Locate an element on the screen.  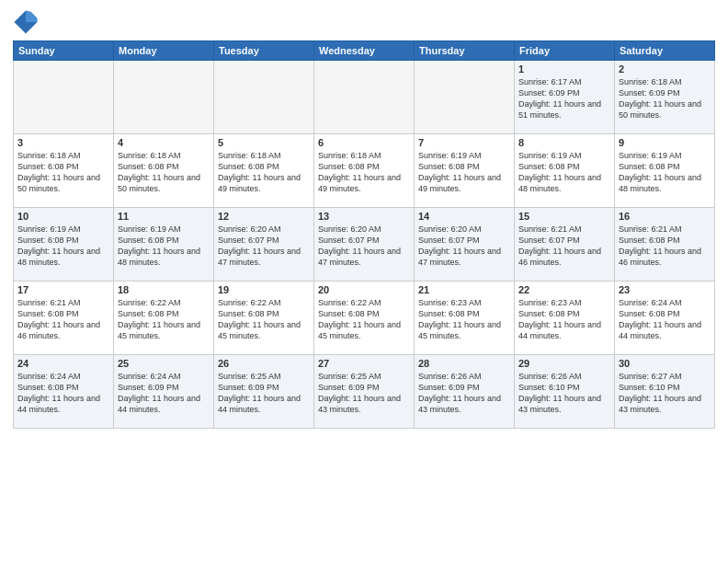
calendar-header-tuesday: Tuesday is located at coordinates (265, 52).